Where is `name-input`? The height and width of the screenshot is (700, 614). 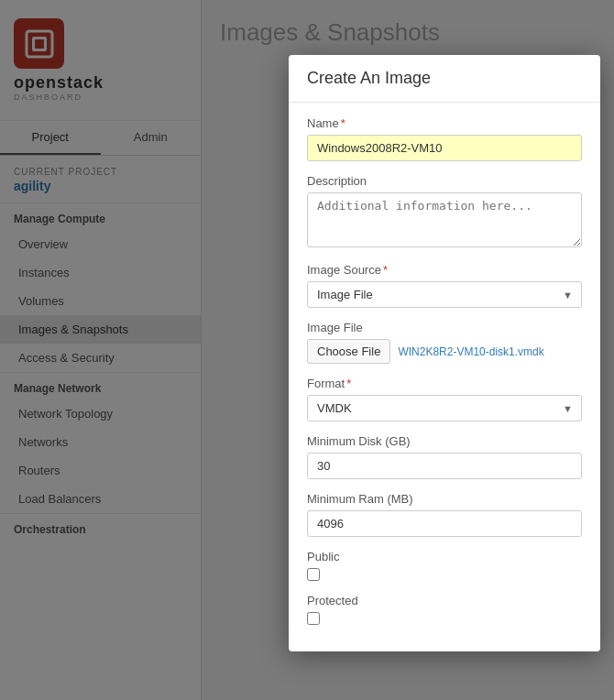
name-input is located at coordinates (444, 148).